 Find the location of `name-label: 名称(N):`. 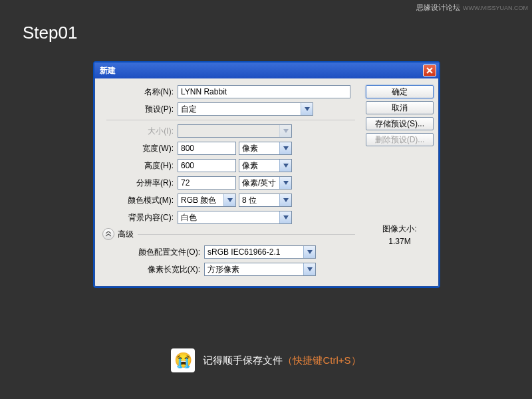

name-label: 名称(N): is located at coordinates (136, 92).